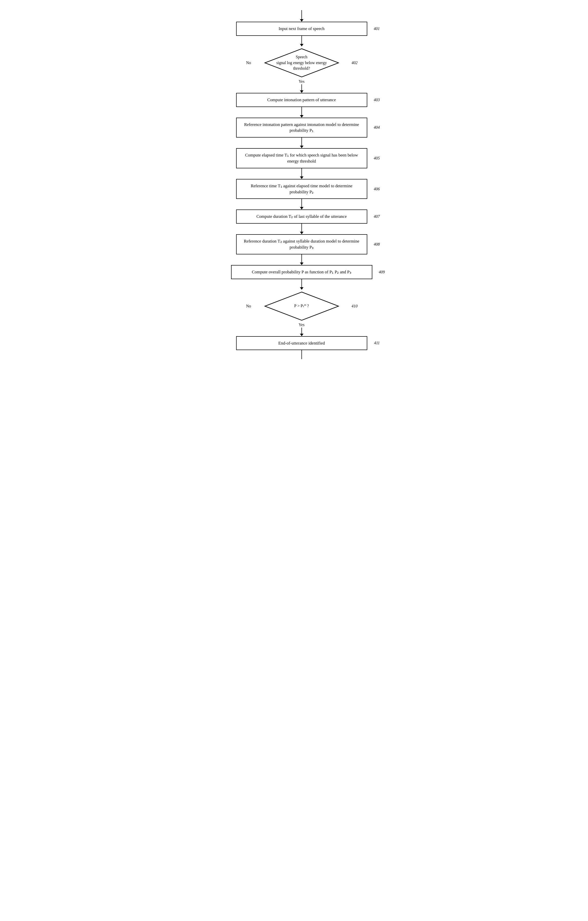  What do you see at coordinates (377, 189) in the screenshot?
I see `label-406: 406` at bounding box center [377, 189].